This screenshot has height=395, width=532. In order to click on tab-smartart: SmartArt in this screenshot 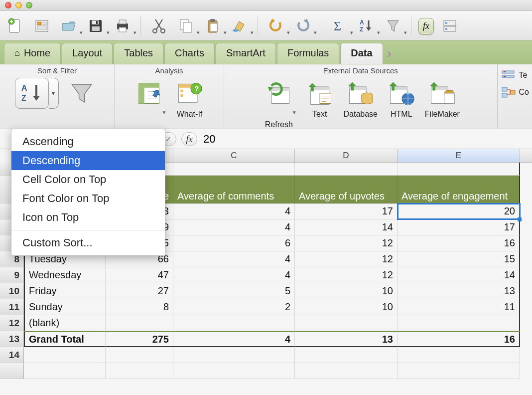, I will do `click(246, 53)`.